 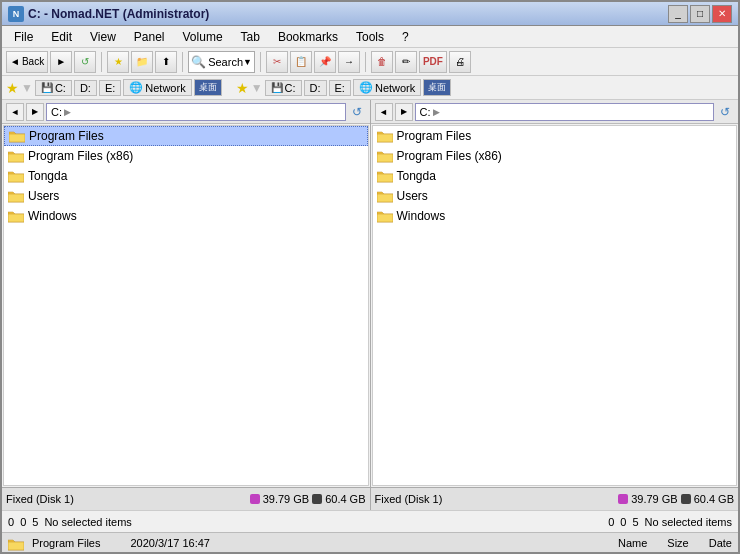 I want to click on right-drive-d: D:, so click(x=316, y=88).